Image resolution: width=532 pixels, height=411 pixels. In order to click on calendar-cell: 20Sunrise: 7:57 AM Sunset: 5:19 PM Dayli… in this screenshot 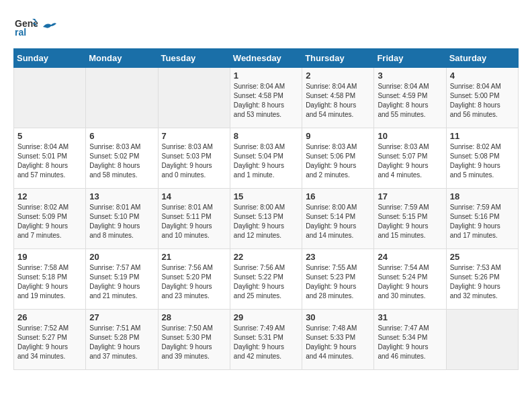, I will do `click(122, 279)`.